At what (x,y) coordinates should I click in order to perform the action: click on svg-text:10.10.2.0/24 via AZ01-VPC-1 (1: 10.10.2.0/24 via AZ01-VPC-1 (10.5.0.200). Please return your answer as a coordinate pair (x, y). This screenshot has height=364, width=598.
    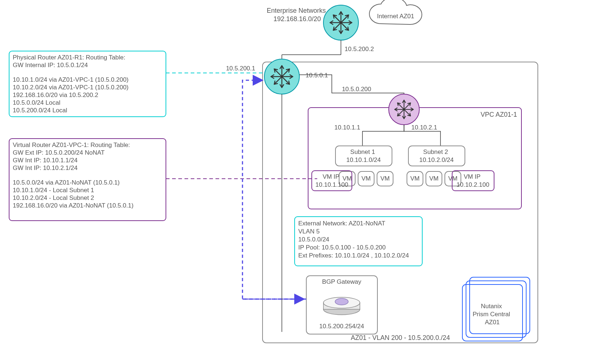
    Looking at the image, I should click on (71, 88).